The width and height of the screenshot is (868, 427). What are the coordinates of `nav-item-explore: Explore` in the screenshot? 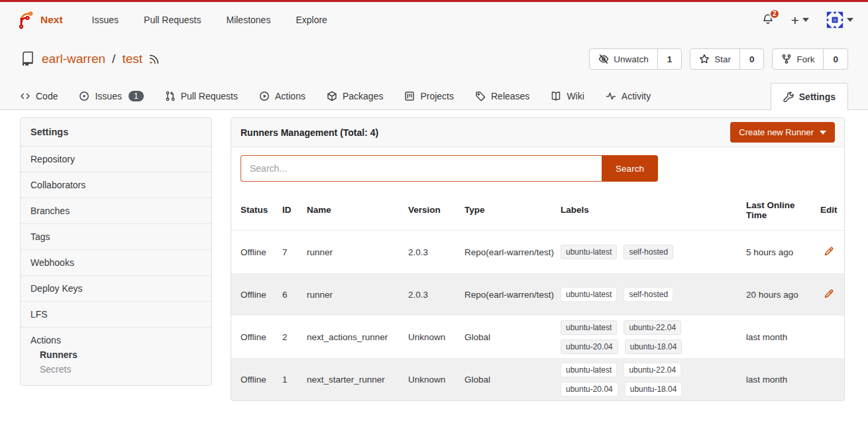 It's located at (311, 20).